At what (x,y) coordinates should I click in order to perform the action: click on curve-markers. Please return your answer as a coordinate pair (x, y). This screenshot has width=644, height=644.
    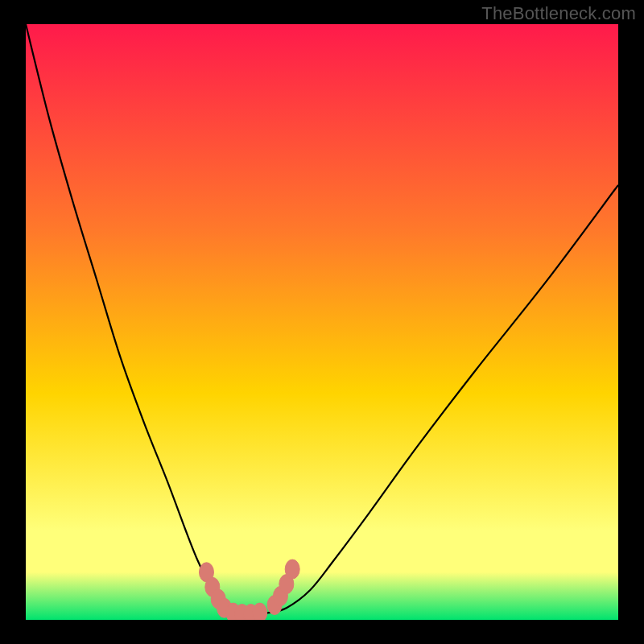
    Looking at the image, I should click on (250, 589).